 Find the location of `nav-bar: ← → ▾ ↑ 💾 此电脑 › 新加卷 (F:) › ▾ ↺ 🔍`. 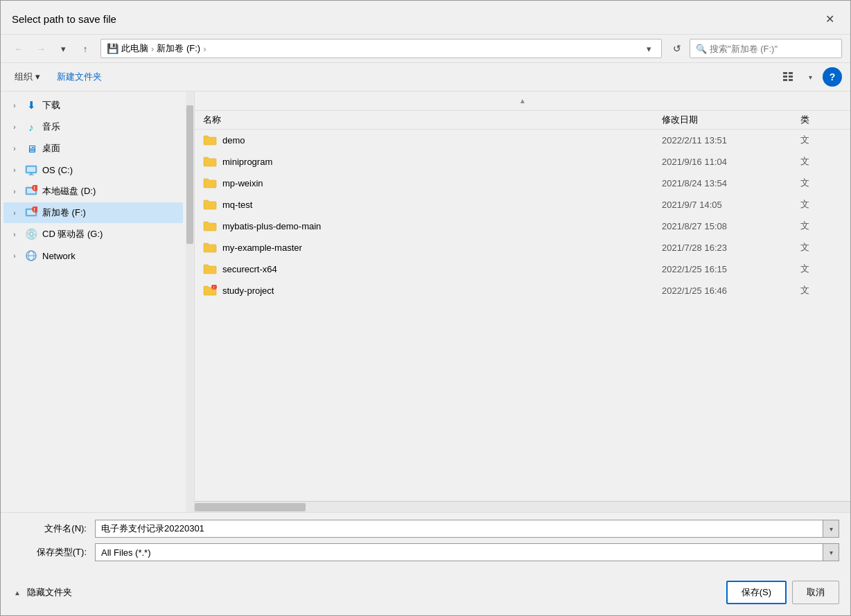

nav-bar: ← → ▾ ↑ 💾 此电脑 › 新加卷 (F:) › ▾ ↺ 🔍 is located at coordinates (426, 49).